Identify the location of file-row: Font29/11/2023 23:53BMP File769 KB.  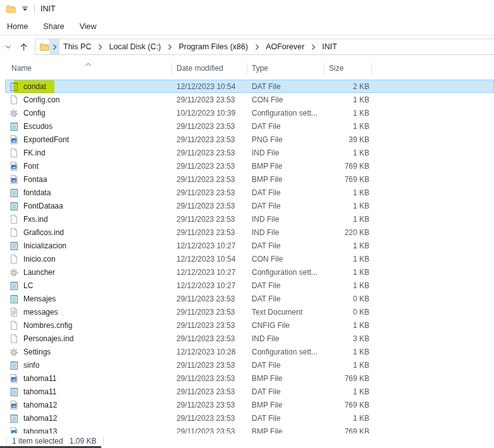
(249, 166).